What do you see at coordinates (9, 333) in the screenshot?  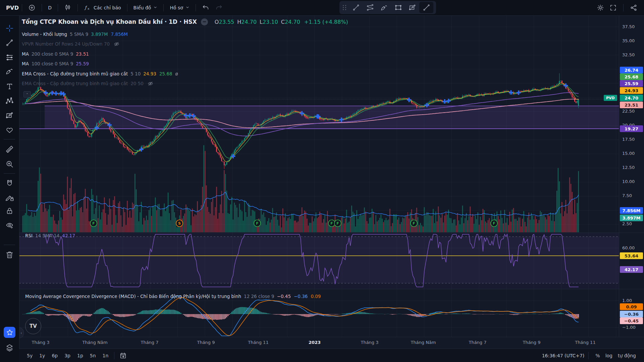 I see `favorites-star-button` at bounding box center [9, 333].